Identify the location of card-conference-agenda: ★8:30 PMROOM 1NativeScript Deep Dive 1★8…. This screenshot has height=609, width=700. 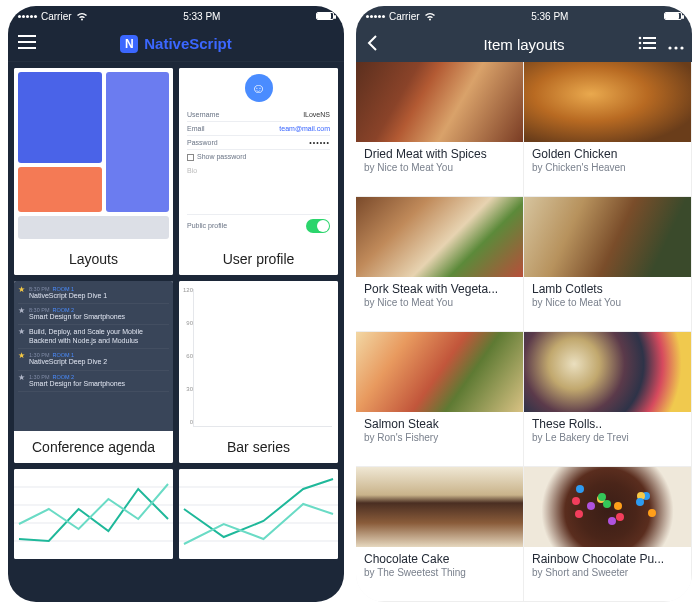
(94, 372).